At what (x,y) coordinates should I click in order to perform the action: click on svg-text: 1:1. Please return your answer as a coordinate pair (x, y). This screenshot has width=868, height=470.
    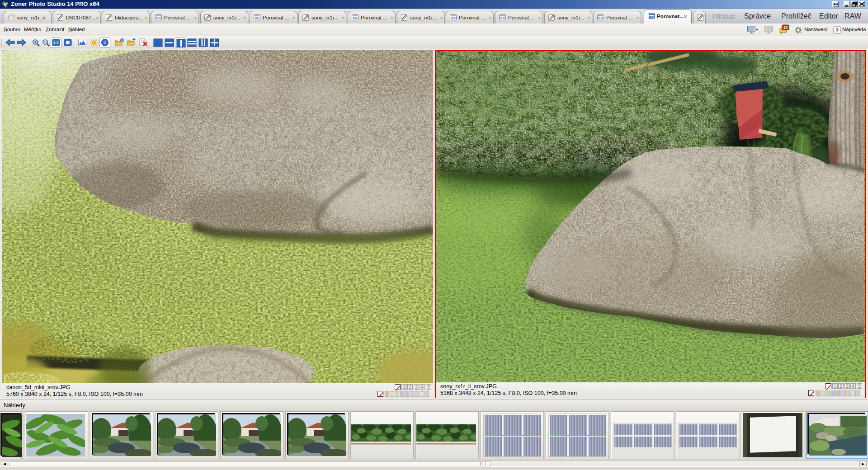
    Looking at the image, I should click on (56, 43).